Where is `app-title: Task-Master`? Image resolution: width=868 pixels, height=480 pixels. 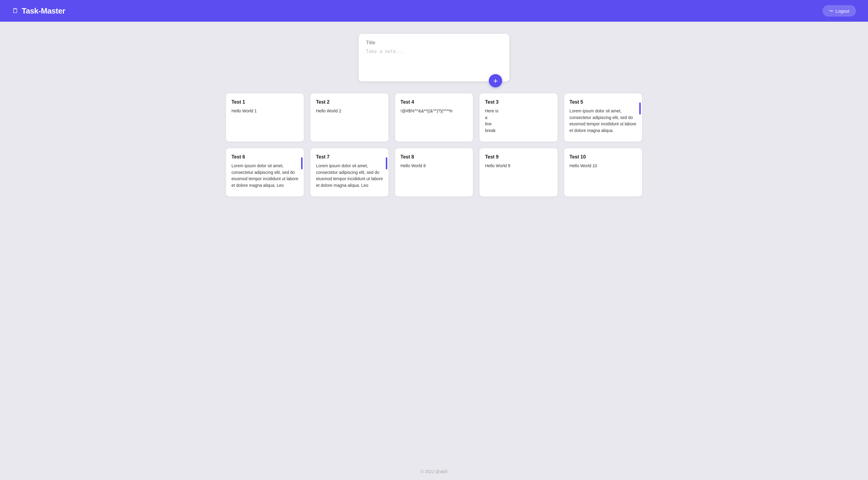
app-title: Task-Master is located at coordinates (43, 11).